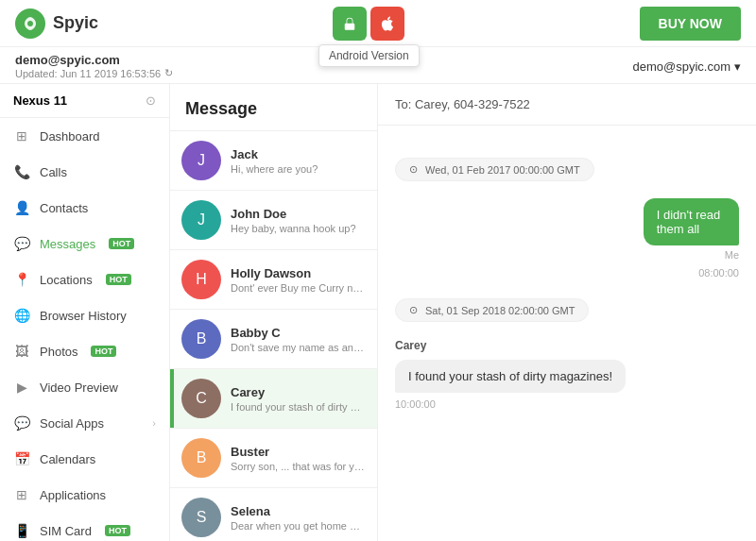 The height and width of the screenshot is (541, 756). Describe the element at coordinates (22, 459) in the screenshot. I see `calendars-icon: 📅` at that location.